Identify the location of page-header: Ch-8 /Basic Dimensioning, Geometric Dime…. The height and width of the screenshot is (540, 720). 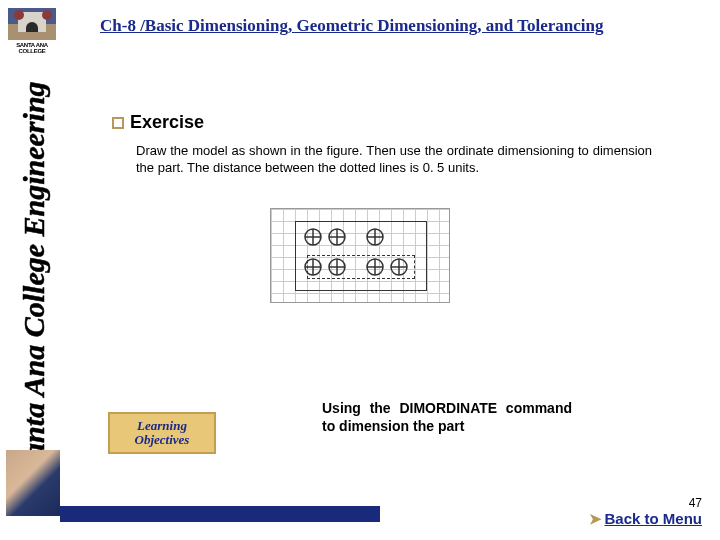
(395, 26).